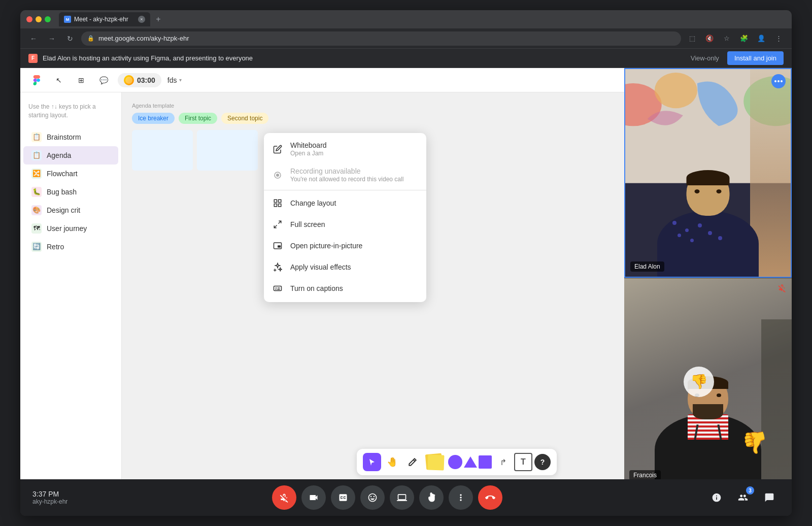  What do you see at coordinates (692, 39) in the screenshot?
I see `cast-icon: ⬚` at bounding box center [692, 39].